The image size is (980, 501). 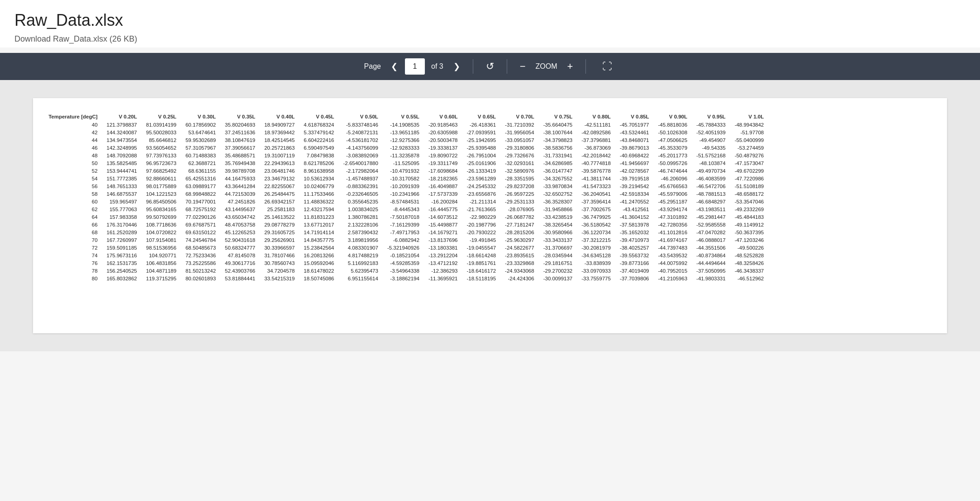 What do you see at coordinates (122, 186) in the screenshot?
I see `cell-8-1: 148.7651333` at bounding box center [122, 186].